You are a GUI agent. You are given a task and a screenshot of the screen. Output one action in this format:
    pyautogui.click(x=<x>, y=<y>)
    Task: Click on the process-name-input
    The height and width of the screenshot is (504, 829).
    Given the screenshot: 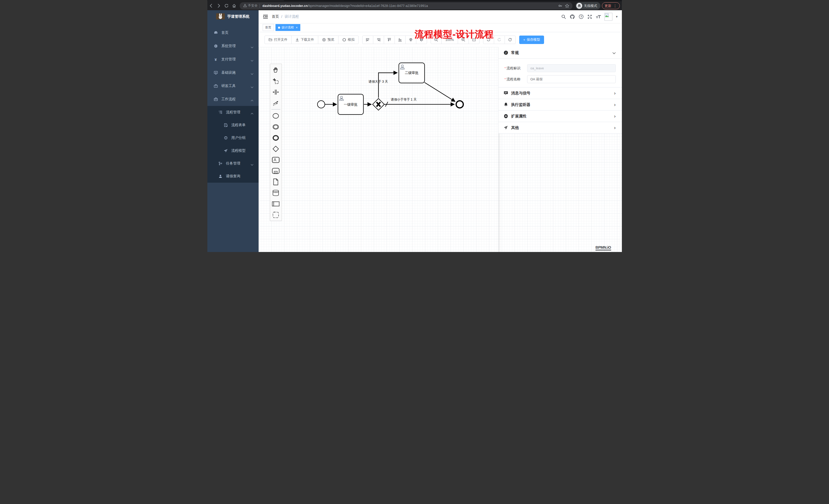 What is the action you would take?
    pyautogui.click(x=571, y=79)
    